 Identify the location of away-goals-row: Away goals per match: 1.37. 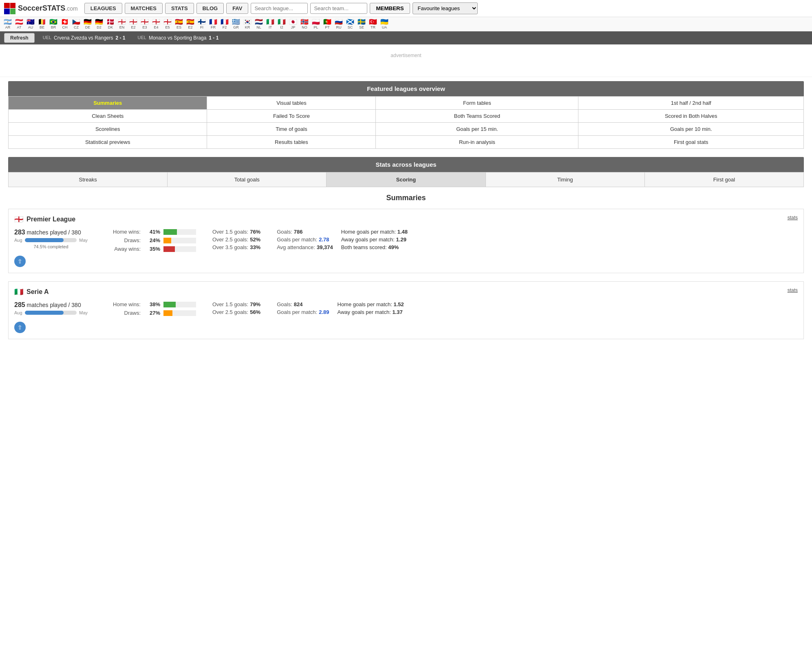
(371, 312).